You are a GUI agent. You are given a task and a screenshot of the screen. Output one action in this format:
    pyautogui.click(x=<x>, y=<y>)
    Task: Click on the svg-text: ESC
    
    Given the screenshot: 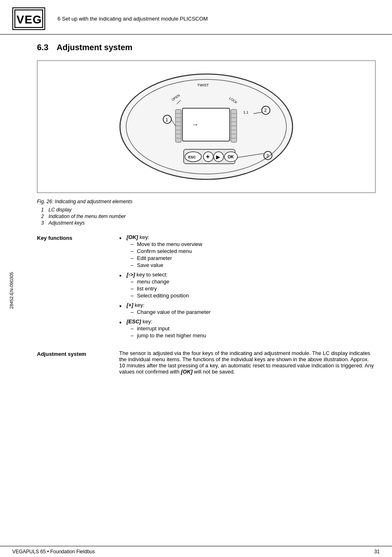 What is the action you would take?
    pyautogui.click(x=192, y=157)
    